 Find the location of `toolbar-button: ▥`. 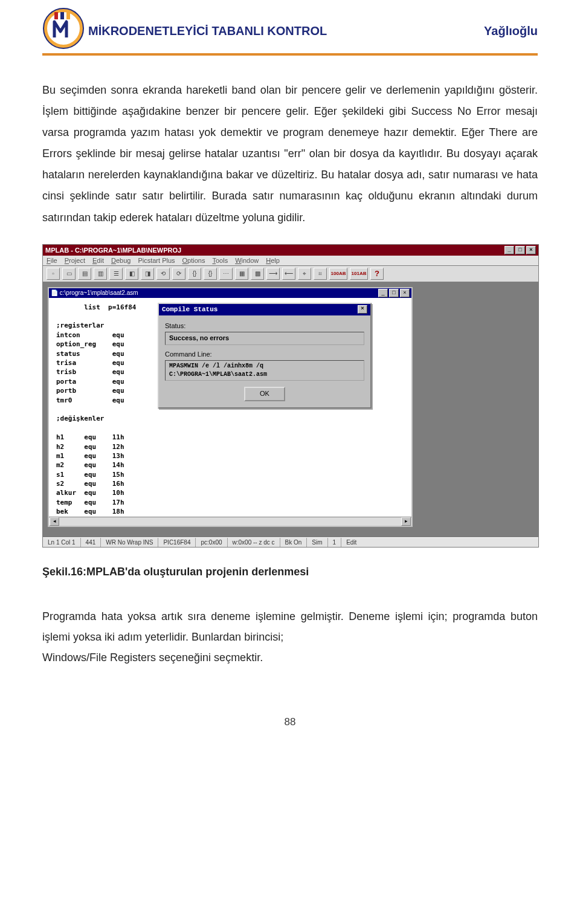

toolbar-button: ▥ is located at coordinates (100, 274).